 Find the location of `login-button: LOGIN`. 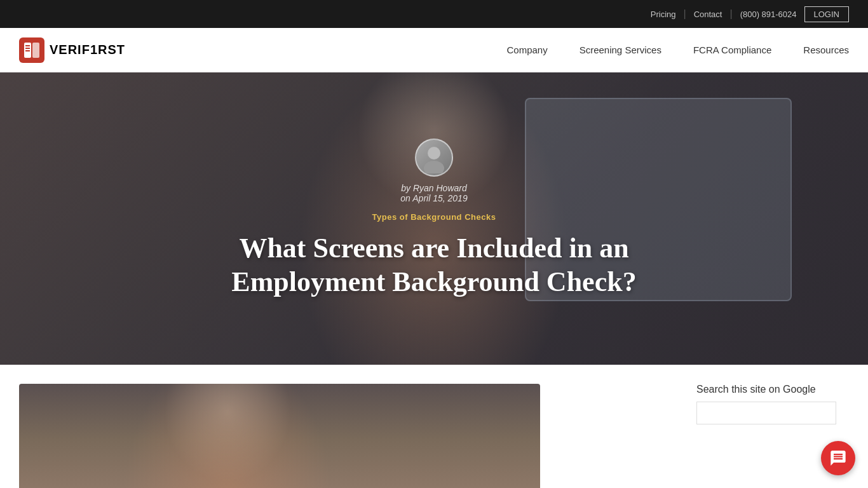

login-button: LOGIN is located at coordinates (827, 14).